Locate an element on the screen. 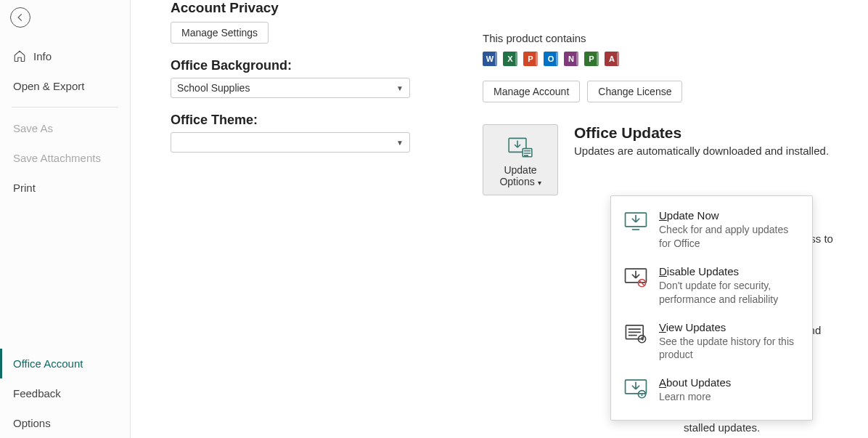 Image resolution: width=868 pixels, height=438 pixels. history-list-icon is located at coordinates (636, 333).